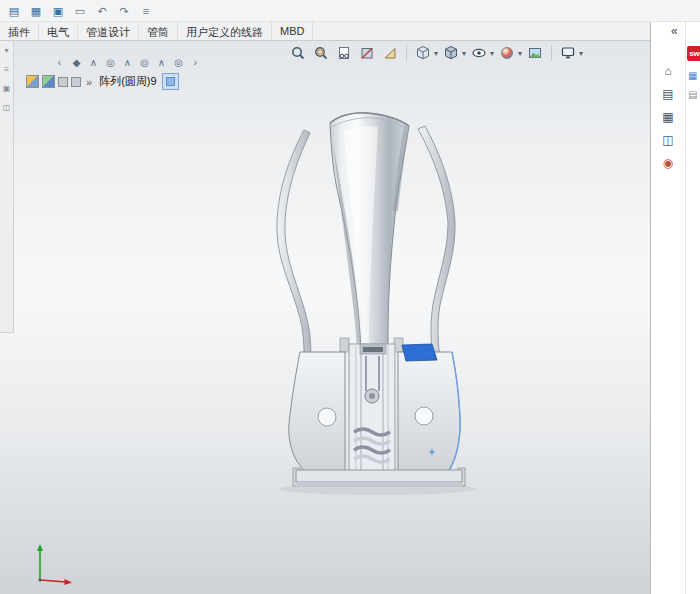 The width and height of the screenshot is (700, 594). Describe the element at coordinates (686, 308) in the screenshot. I see `task-pane-divider` at that location.